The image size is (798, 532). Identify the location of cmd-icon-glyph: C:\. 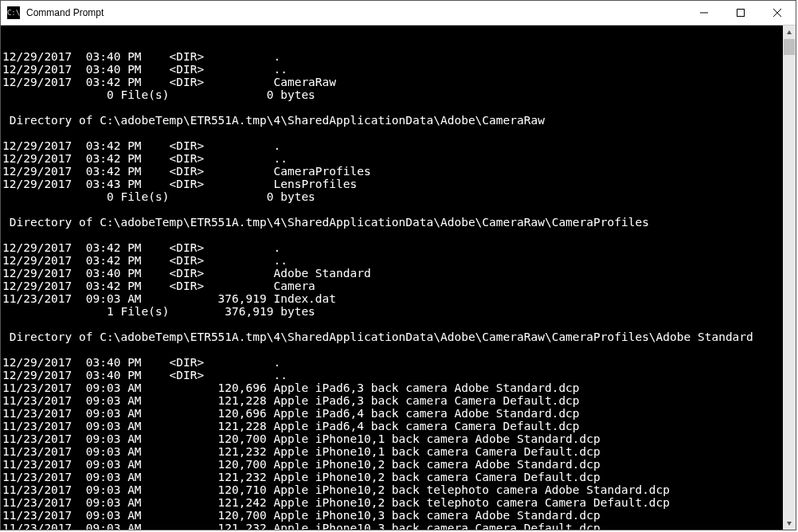
(14, 13).